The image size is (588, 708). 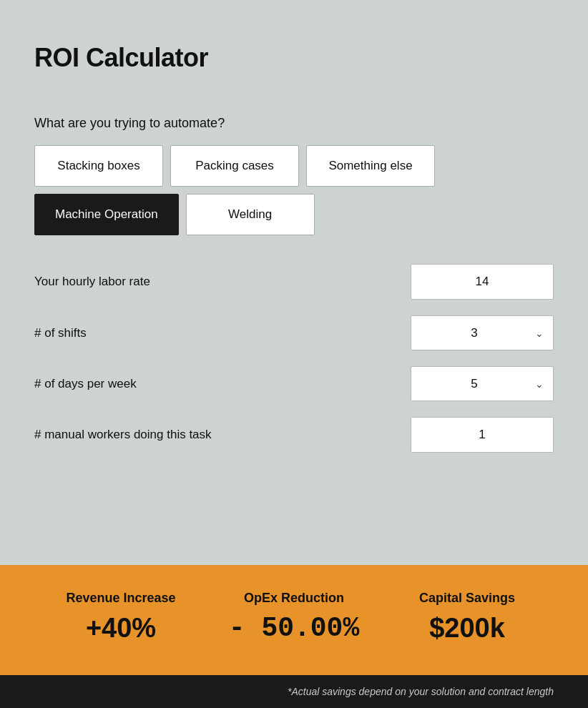 What do you see at coordinates (294, 435) in the screenshot?
I see `workers-row: # manual workers doing this task` at bounding box center [294, 435].